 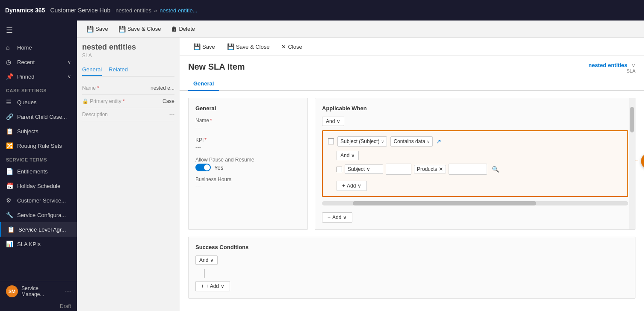 What do you see at coordinates (38, 186) in the screenshot?
I see `sidebar-item-holiday-schedule: 📅 Holiday Schedule` at bounding box center [38, 186].